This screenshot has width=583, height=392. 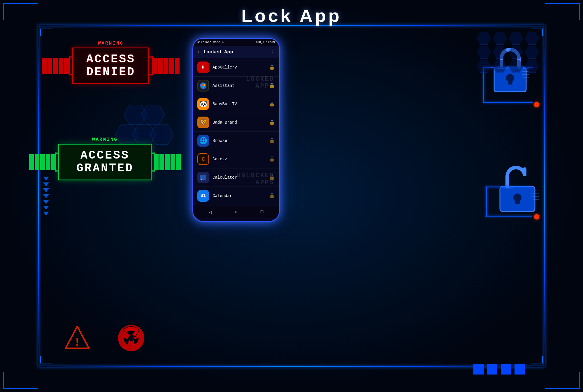 What do you see at coordinates (236, 130) in the screenshot?
I see `phone-frame: Airplane mode ✈ 100)+ 12:09 ‹ Locked App…` at bounding box center [236, 130].